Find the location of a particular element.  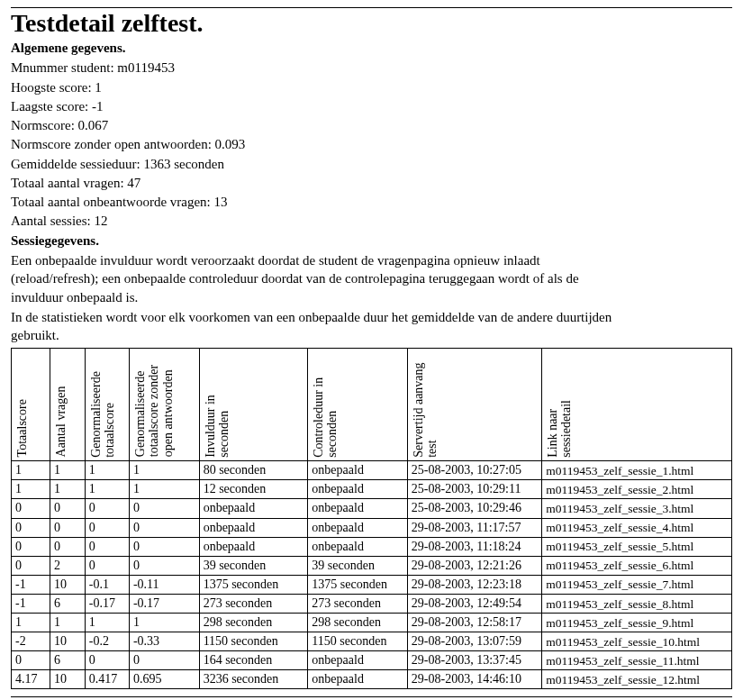

value: -1 is located at coordinates (97, 106).